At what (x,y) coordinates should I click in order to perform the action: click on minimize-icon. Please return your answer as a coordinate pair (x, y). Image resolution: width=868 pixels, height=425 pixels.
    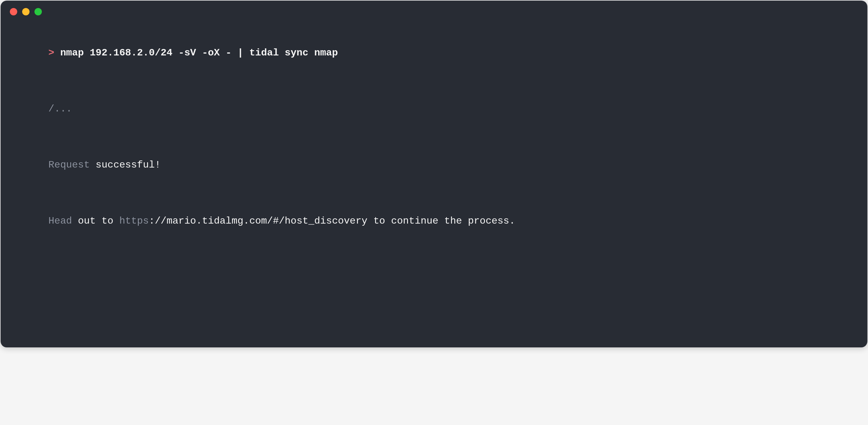
    Looking at the image, I should click on (26, 12).